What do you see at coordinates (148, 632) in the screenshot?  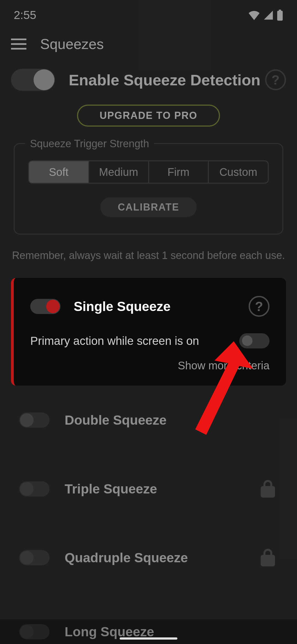 I see `long-squeeze-item: Long Squeeze` at bounding box center [148, 632].